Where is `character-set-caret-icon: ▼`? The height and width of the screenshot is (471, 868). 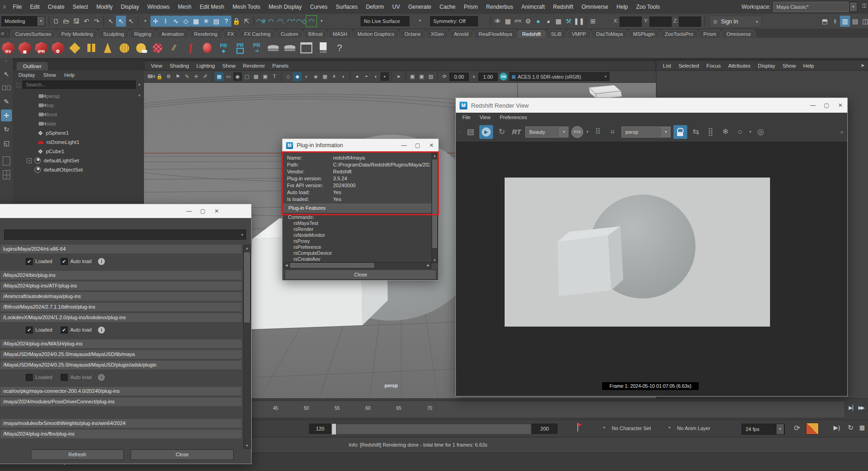
character-set-caret-icon: ▼ is located at coordinates (604, 428).